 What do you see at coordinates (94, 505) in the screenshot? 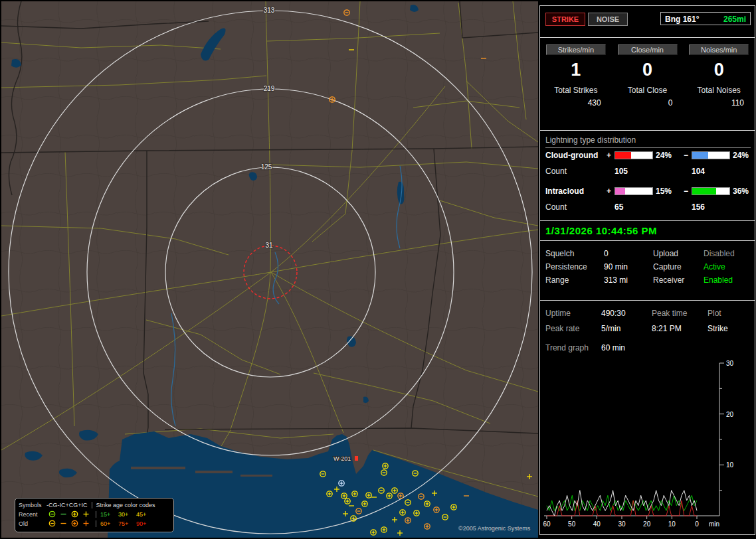
I see `legend-header-row: Symbols -CG-IC+CG+IC Strike age color co…` at bounding box center [94, 505].